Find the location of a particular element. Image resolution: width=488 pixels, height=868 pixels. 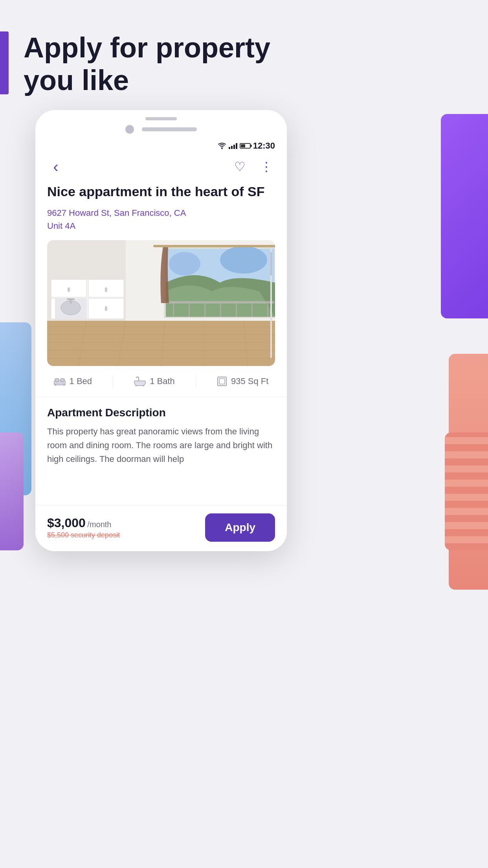

property-info: Nice appartment in the heart of SF 9627 … is located at coordinates (161, 211).